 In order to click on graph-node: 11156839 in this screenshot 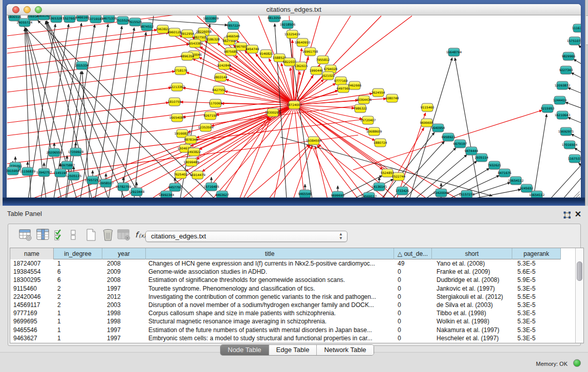, I will do `click(28, 171)`.